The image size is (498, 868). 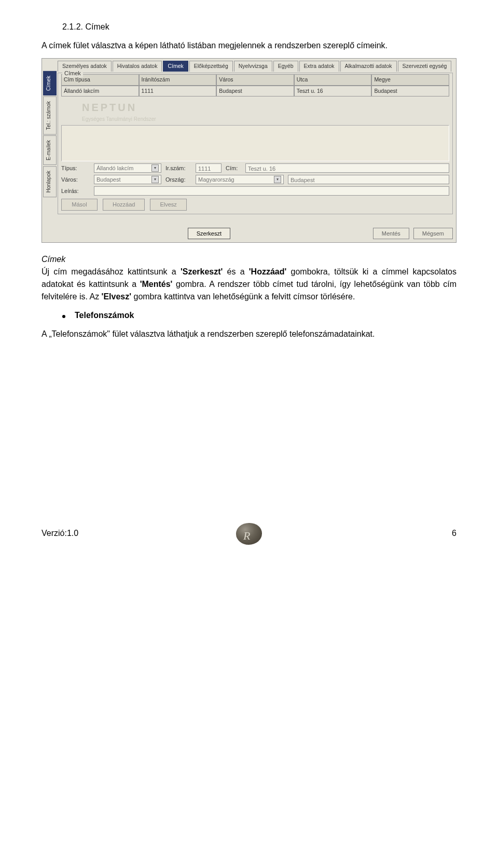 What do you see at coordinates (128, 168) in the screenshot?
I see `tipus-select: Állandó lakcím ▾` at bounding box center [128, 168].